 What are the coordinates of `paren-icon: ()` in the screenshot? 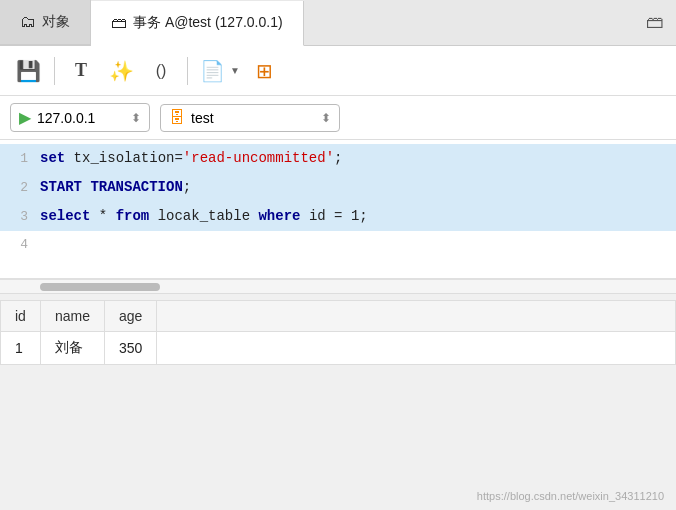 It's located at (162, 71).